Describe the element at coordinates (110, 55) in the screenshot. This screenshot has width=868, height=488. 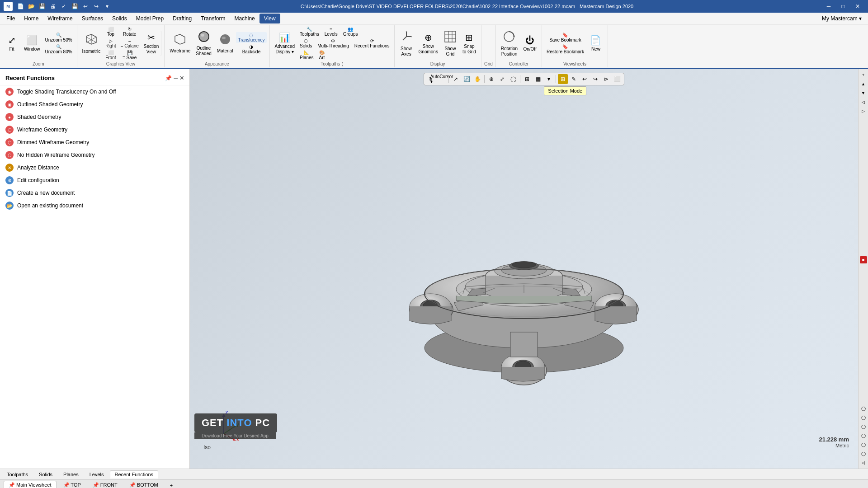
I see `front-view-btn: ⬜ Front` at that location.